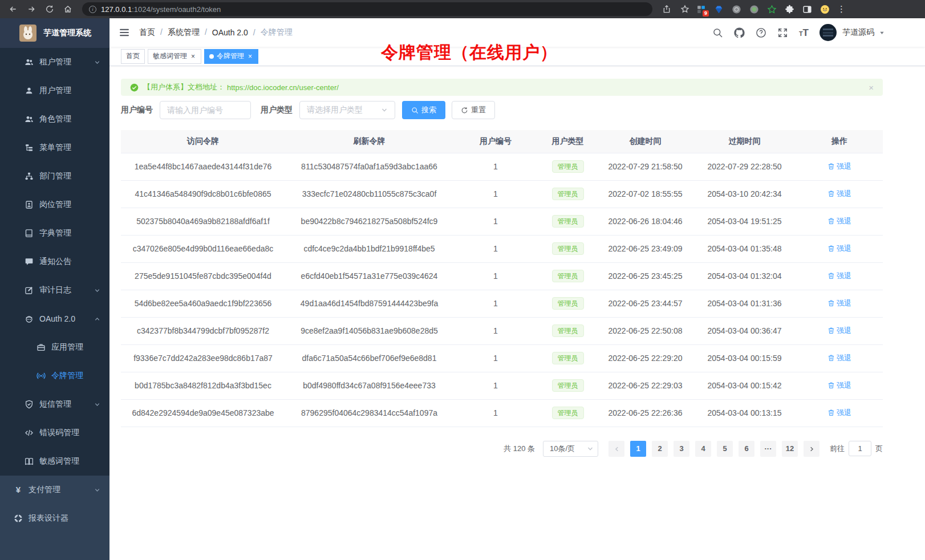  Describe the element at coordinates (502, 194) in the screenshot. I see `table-row: 41c41346a548490f9dc8b01c6bfe0865 333ecfc…` at that location.